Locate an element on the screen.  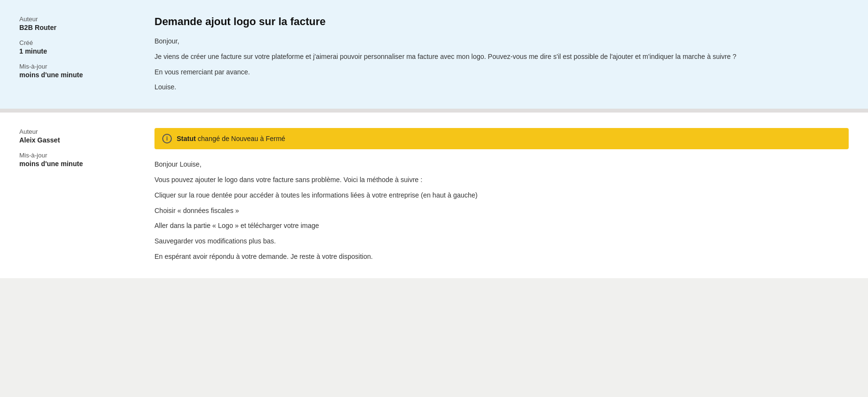
body-line: Aller dans la partie « Logo » et télécha… is located at coordinates (502, 226).